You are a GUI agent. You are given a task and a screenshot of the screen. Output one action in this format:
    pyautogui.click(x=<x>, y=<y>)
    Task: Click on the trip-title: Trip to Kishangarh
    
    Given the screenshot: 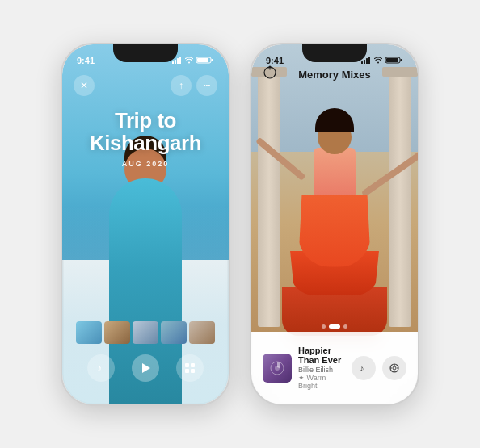 What is the action you would take?
    pyautogui.click(x=145, y=132)
    